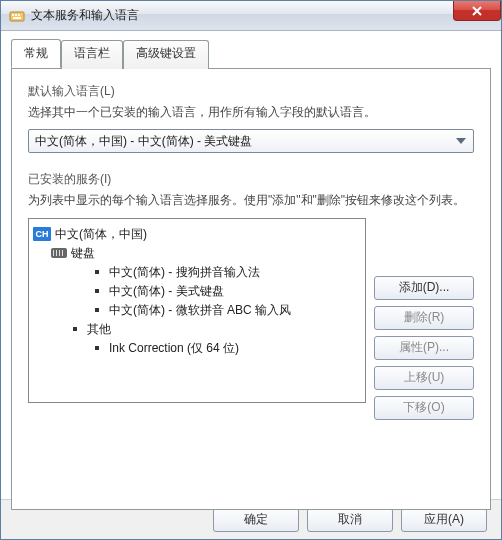 This screenshot has width=502, height=540. What do you see at coordinates (99, 330) in the screenshot?
I see `tree-other-label: 其他` at bounding box center [99, 330].